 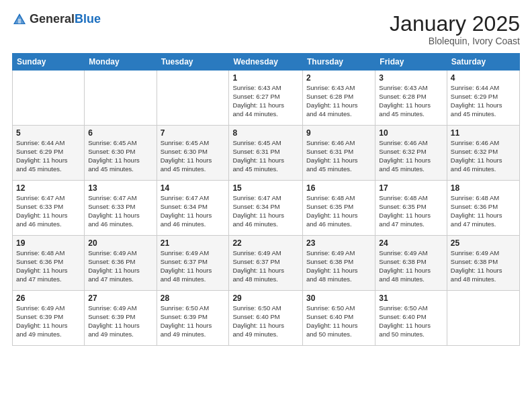 What do you see at coordinates (193, 263) in the screenshot?
I see `calendar-cell: 21Sunrise: 6:49 AM Sunset: 6:37 PM Dayli…` at bounding box center [193, 263].